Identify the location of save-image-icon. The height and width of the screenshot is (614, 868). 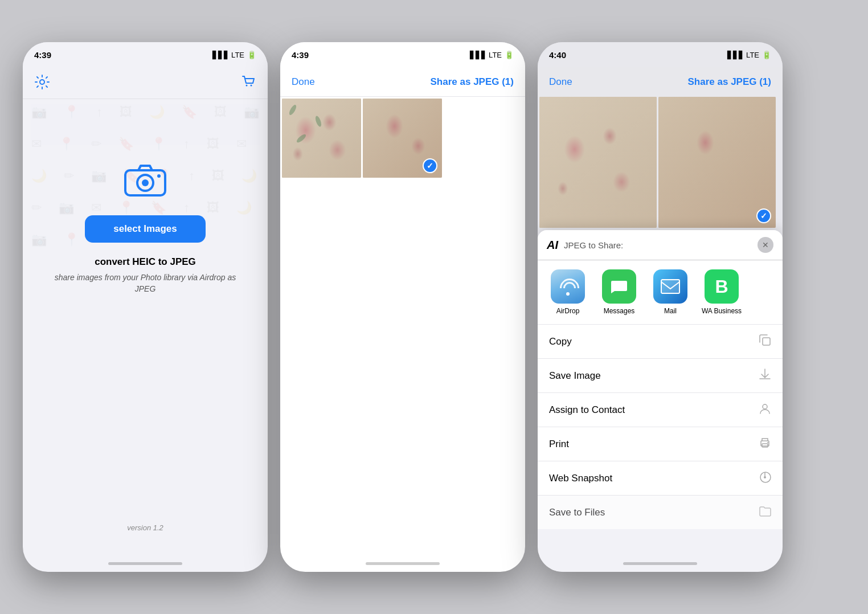
(765, 376).